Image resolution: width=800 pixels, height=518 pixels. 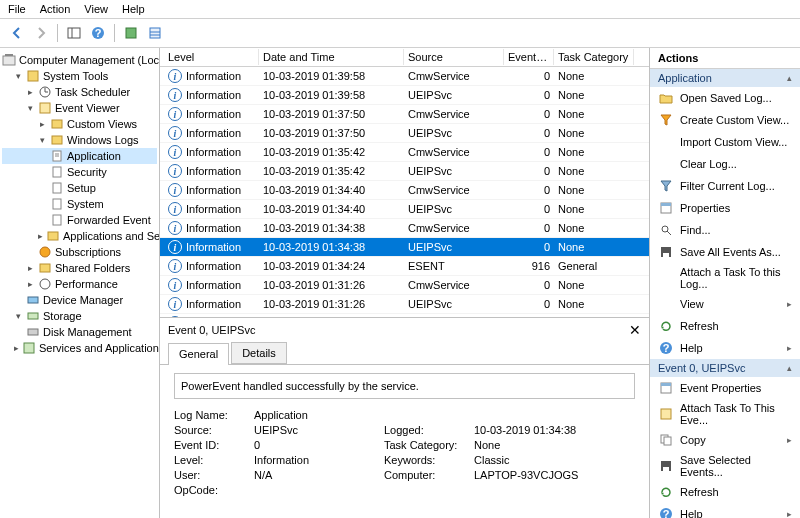 What do you see at coordinates (725, 510) in the screenshot?
I see `action-help2: ?Help▸` at bounding box center [725, 510].